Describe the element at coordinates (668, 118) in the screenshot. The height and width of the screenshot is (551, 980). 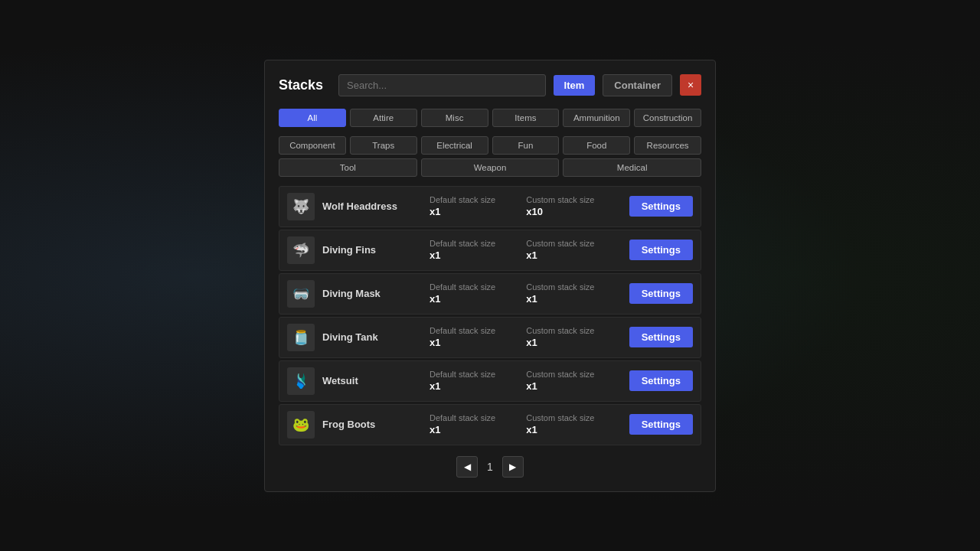
I see `filter-construction: Construction` at that location.